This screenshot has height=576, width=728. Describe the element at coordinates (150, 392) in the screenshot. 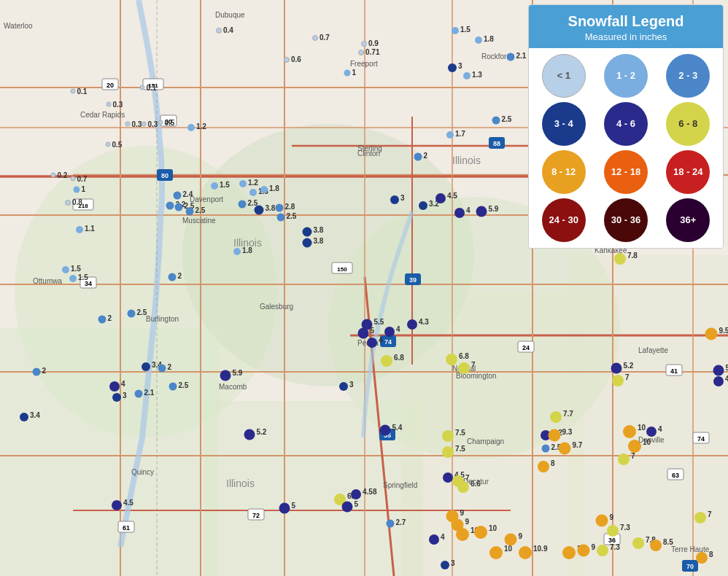

I see `snow-value: 2.1` at that location.